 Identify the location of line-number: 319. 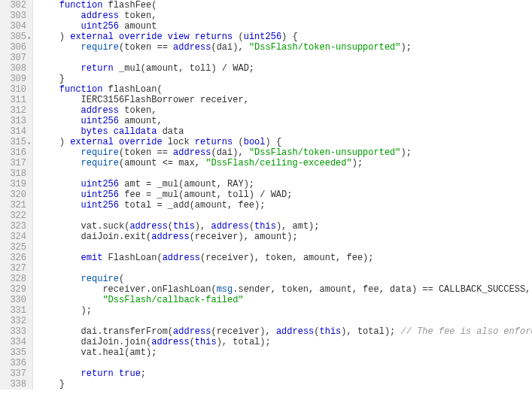
(15, 184).